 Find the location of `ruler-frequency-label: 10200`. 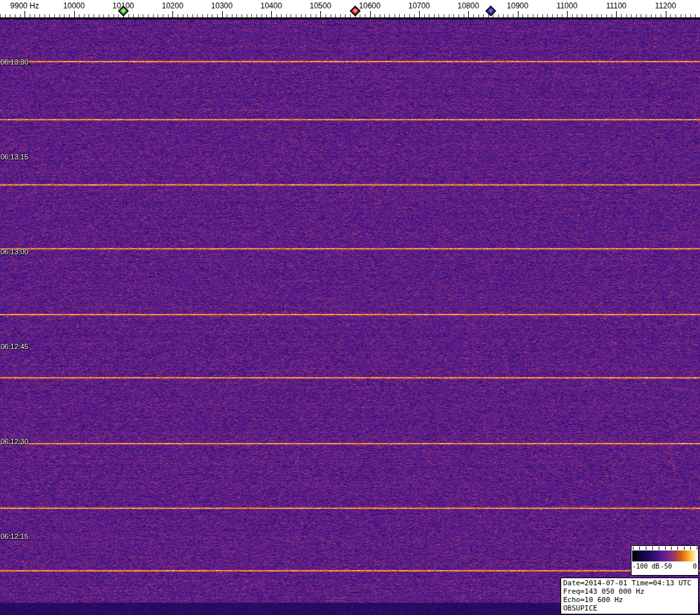

ruler-frequency-label: 10200 is located at coordinates (173, 6).